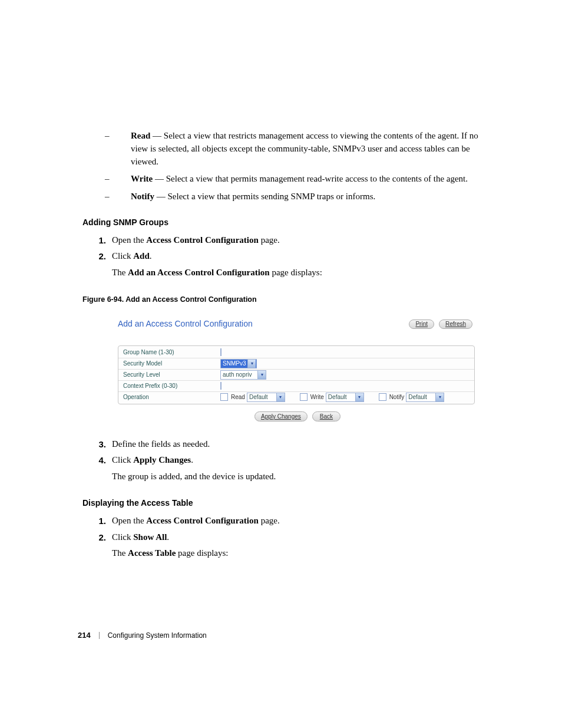 The image size is (562, 728). What do you see at coordinates (304, 397) in the screenshot?
I see `checkbox-write` at bounding box center [304, 397].